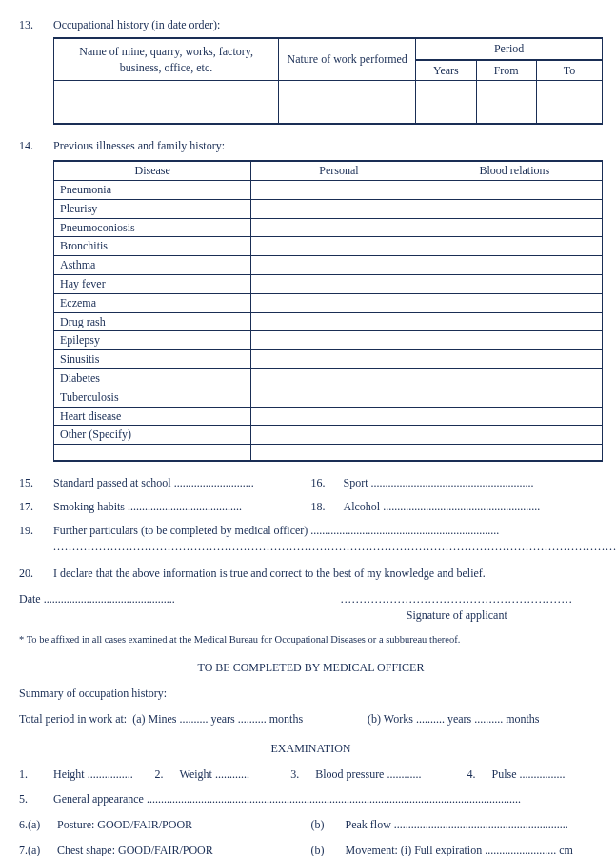  I want to click on disease-name-cell: Tuberculosis, so click(152, 397).